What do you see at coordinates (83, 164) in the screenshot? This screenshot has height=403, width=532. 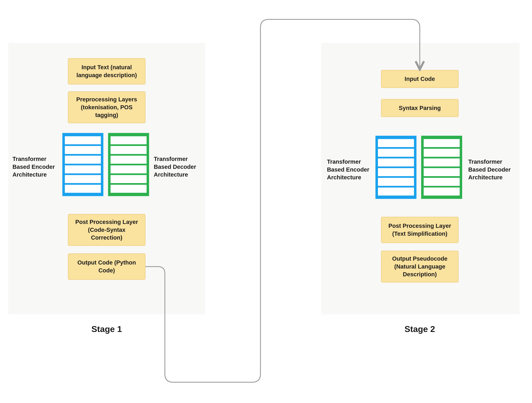 I see `stage1-encoder-stack` at bounding box center [83, 164].